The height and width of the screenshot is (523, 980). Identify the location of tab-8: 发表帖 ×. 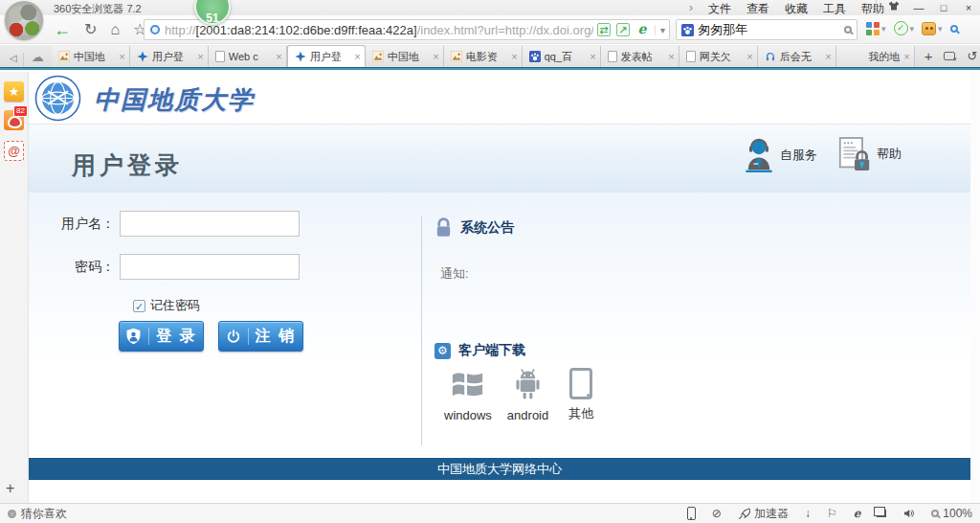
(640, 57).